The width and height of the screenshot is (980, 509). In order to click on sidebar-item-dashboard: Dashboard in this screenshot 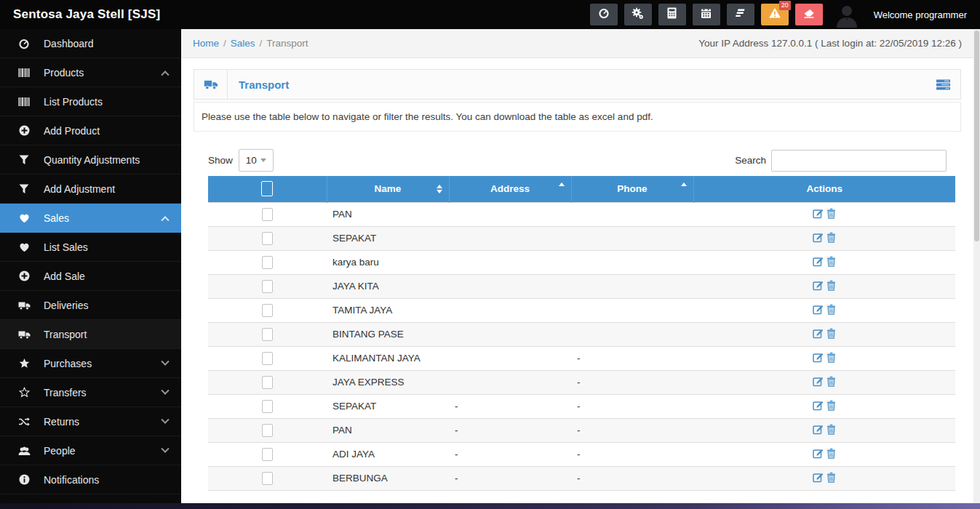, I will do `click(90, 44)`.